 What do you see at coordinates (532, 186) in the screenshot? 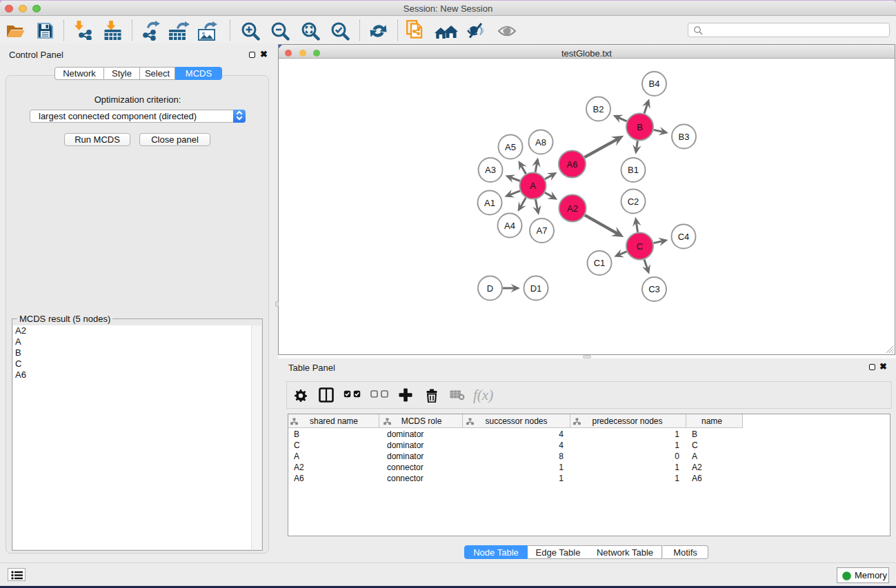
I see `svg-text: A` at bounding box center [532, 186].